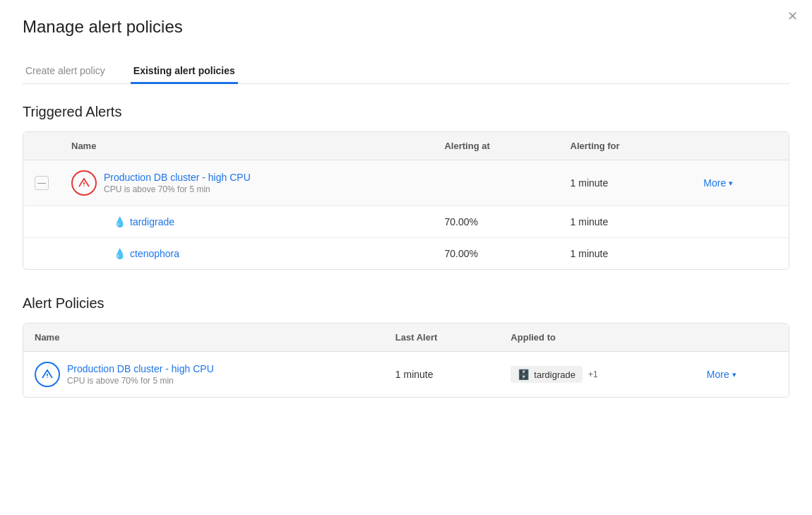 This screenshot has height=515, width=812. What do you see at coordinates (406, 146) in the screenshot?
I see `triggered-alerts-header-row: Name Alerting at Alerting for` at bounding box center [406, 146].